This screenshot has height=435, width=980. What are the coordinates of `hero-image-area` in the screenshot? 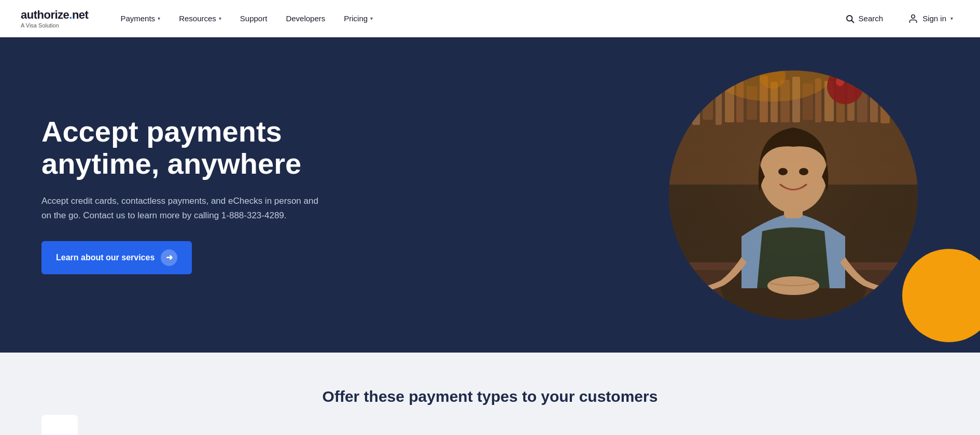 It's located at (793, 195).